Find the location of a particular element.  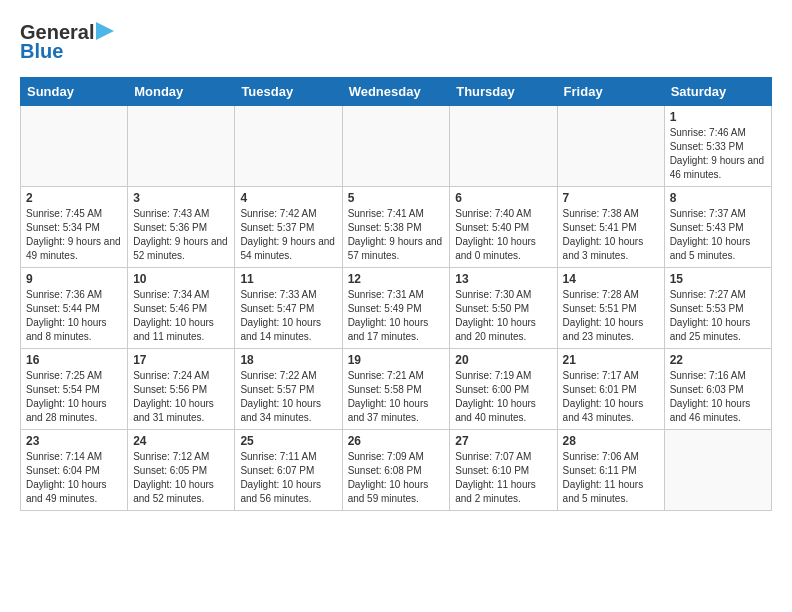

day-number: 2 is located at coordinates (74, 198).